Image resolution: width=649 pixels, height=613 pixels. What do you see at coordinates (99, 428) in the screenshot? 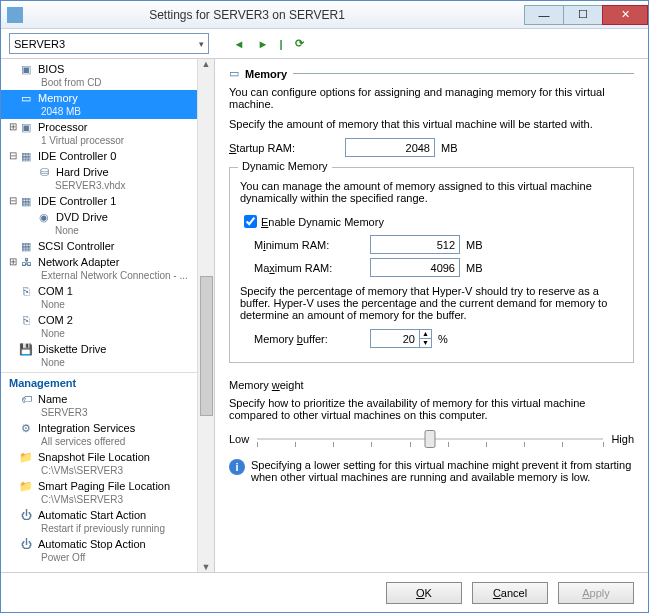
I see `tree-item-integration: ⚙ Integration Services` at bounding box center [99, 428].